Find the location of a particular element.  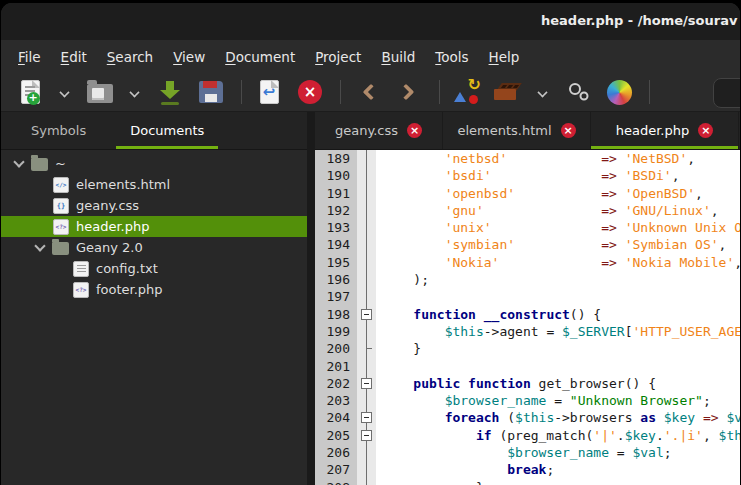

line-number: 192 is located at coordinates (336, 210).